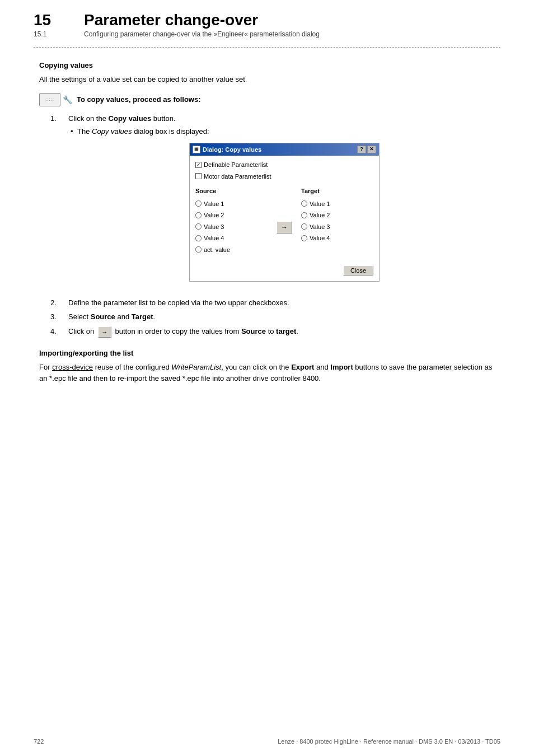 The height and width of the screenshot is (756, 534). I want to click on page-header: 15 Parameter change-over 15.1 Configurin…, so click(267, 25).